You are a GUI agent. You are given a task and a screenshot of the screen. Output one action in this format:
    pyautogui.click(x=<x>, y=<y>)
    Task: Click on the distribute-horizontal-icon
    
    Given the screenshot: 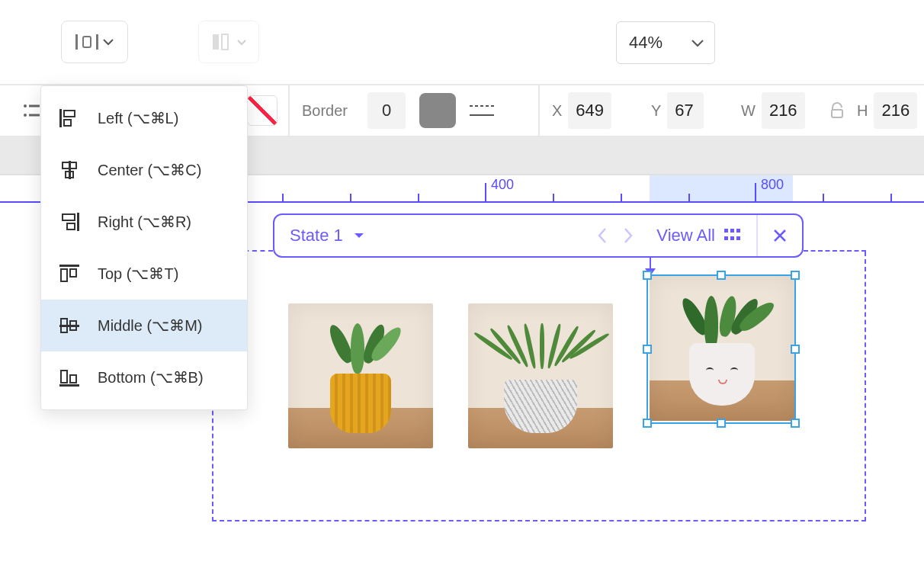 What is the action you would take?
    pyautogui.click(x=87, y=42)
    